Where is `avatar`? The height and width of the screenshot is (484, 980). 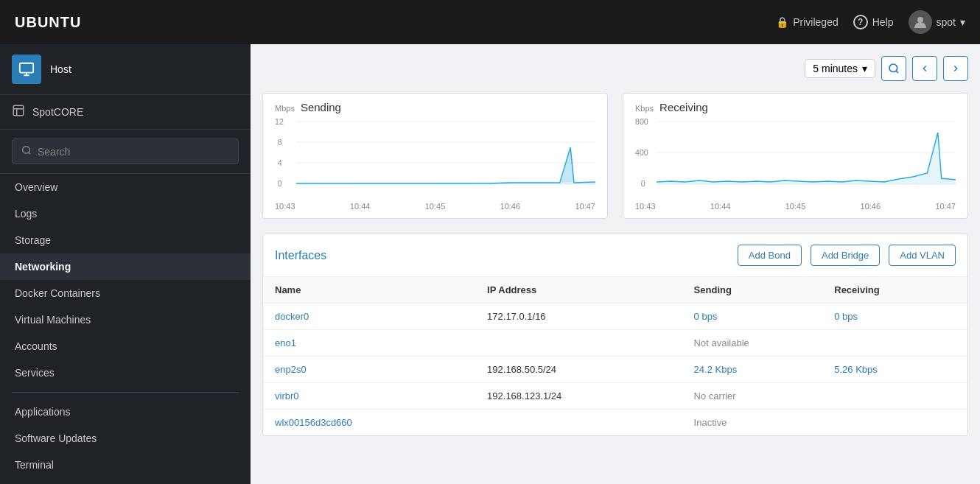 avatar is located at coordinates (920, 22).